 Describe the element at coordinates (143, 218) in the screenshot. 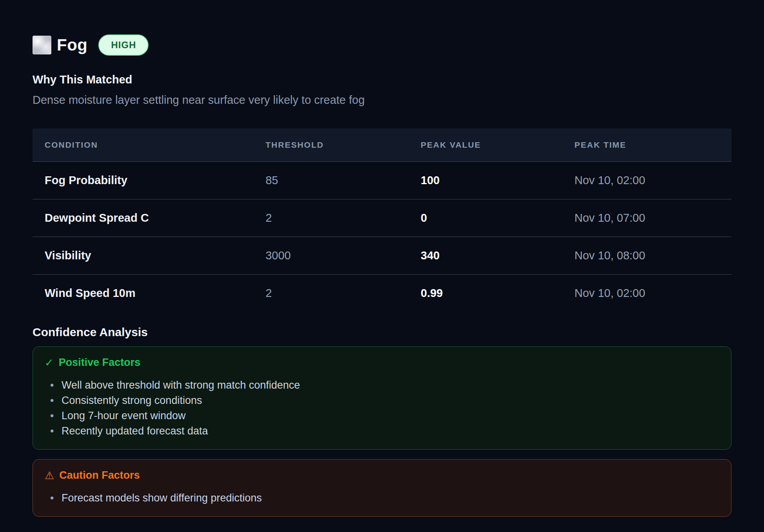

I see `condition-cell: Dewpoint Spread C` at that location.